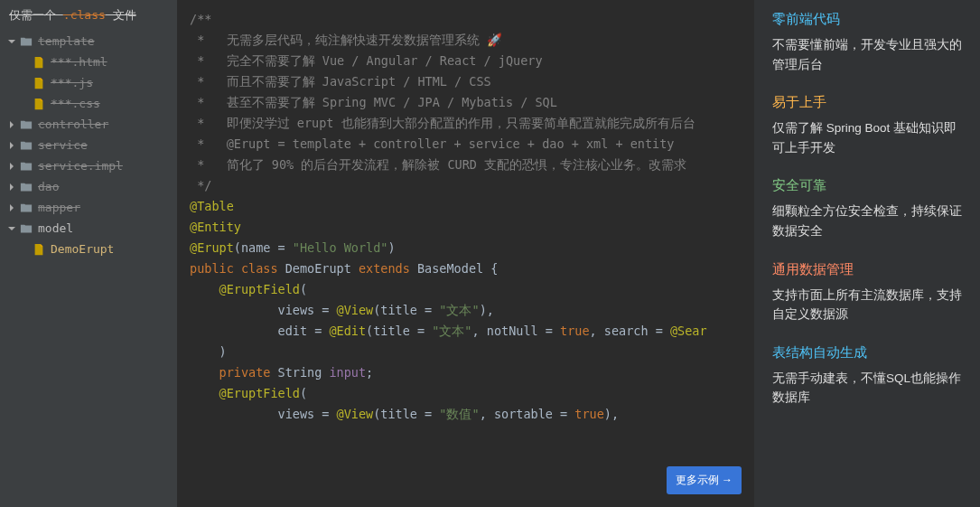 This screenshot has width=980, height=507. I want to click on code-line: * 简化了 90% 的后台开发流程，解除被 CURD 支配的恐惧，专注核心业务。…, so click(471, 164).